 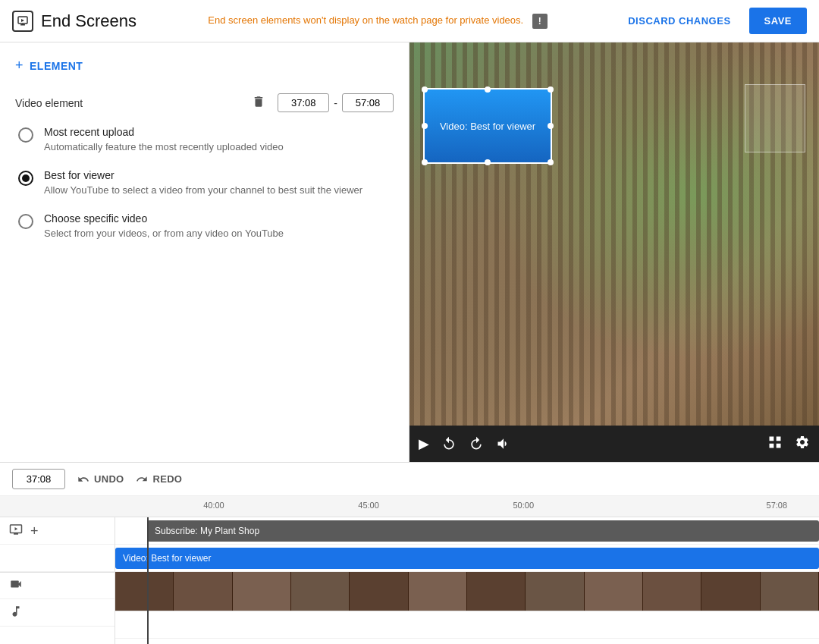 What do you see at coordinates (488, 162) in the screenshot?
I see `resize-handle-bm` at bounding box center [488, 162].